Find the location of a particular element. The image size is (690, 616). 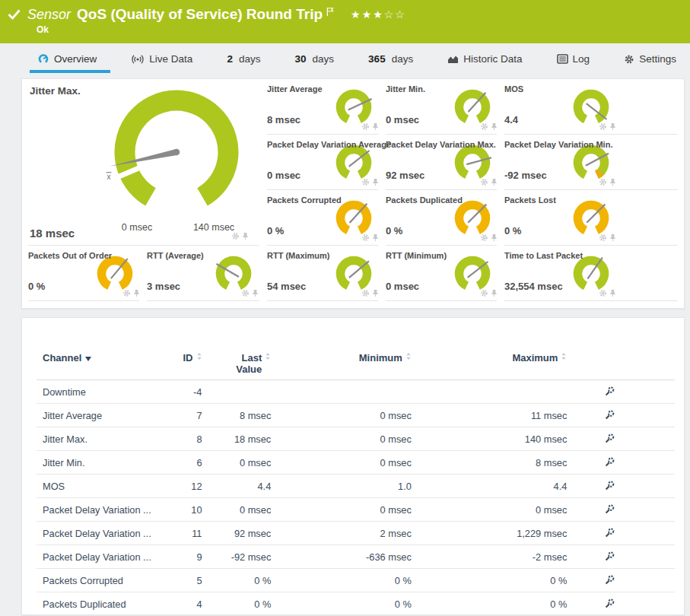

tab-historic-data: Historic Data is located at coordinates (485, 62).